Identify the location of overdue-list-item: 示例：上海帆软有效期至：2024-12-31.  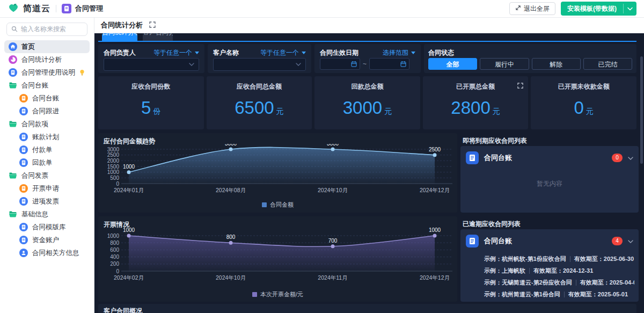
(559, 271).